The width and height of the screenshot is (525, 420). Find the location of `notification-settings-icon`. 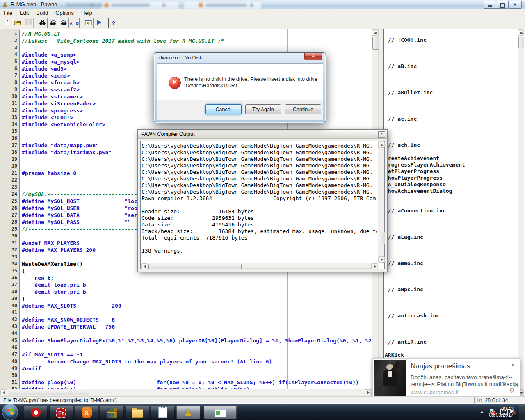

notification-settings-icon is located at coordinates (512, 390).